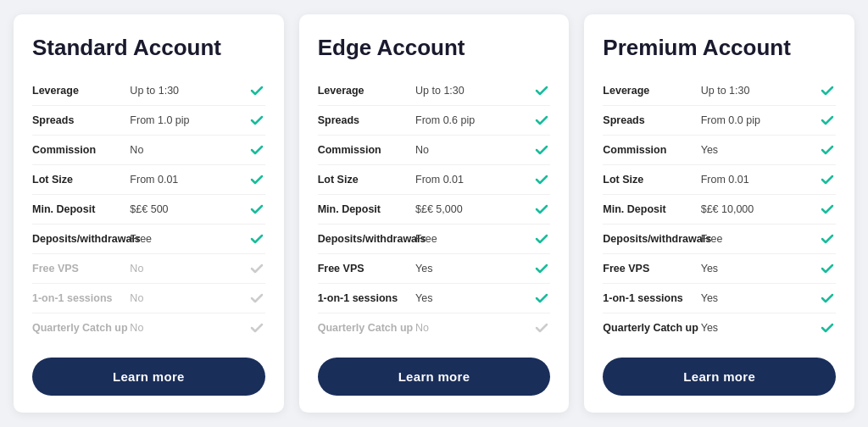  Describe the element at coordinates (149, 269) in the screenshot. I see `standard-feature-row-6: Free VPSNo` at that location.